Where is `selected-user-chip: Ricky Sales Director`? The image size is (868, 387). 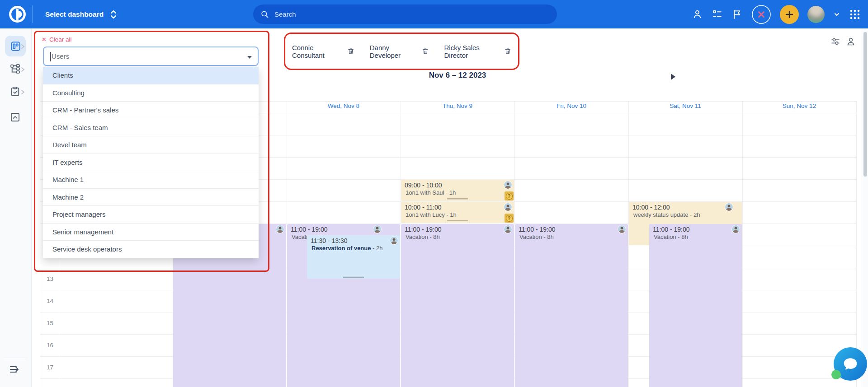
selected-user-chip: Ricky Sales Director is located at coordinates (478, 51).